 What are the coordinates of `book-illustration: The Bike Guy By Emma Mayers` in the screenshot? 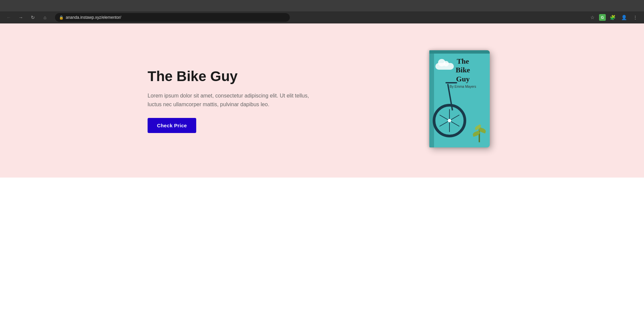 It's located at (463, 101).